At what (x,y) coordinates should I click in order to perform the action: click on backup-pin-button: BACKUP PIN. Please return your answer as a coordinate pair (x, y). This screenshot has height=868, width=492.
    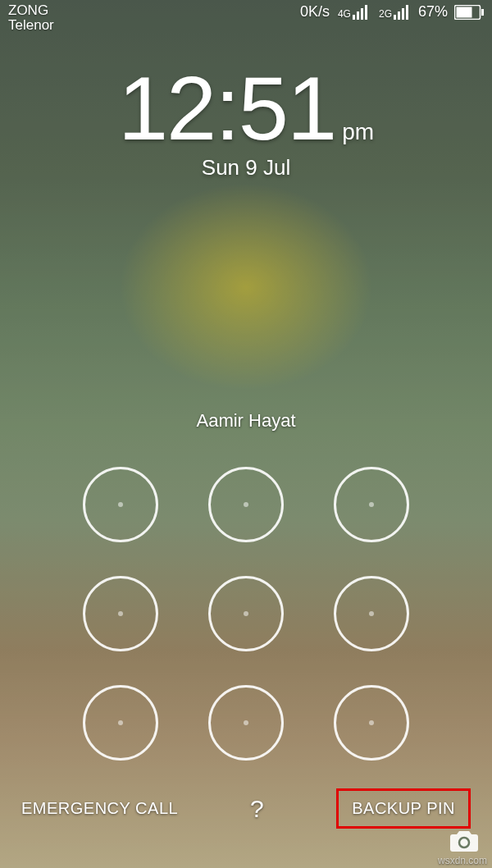
    Looking at the image, I should click on (403, 808).